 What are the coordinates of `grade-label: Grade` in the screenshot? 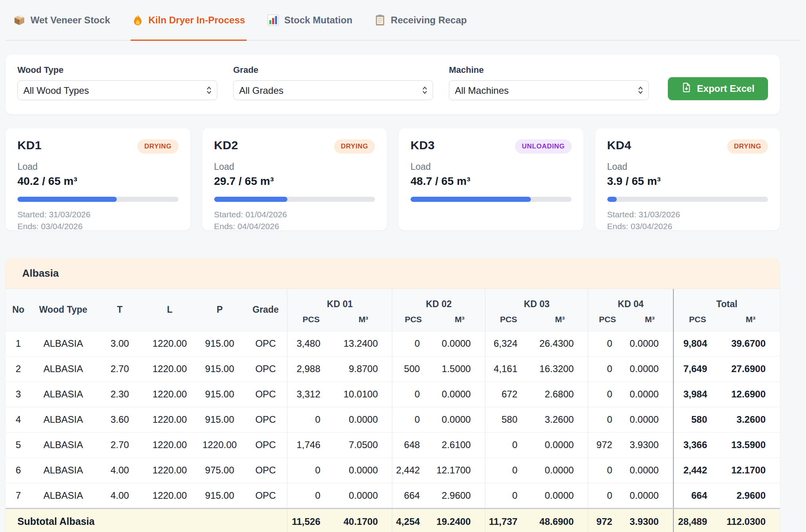 It's located at (333, 70).